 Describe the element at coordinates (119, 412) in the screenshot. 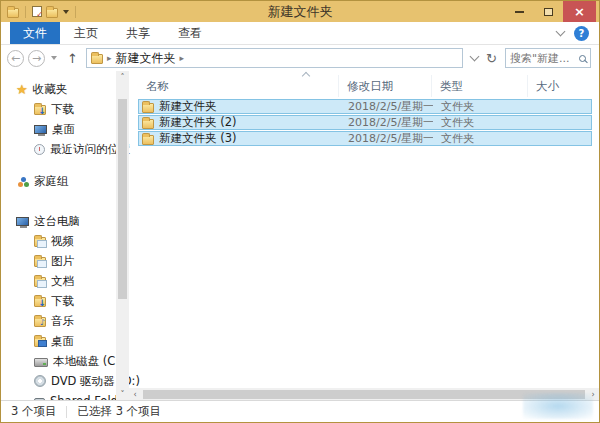

I see `selected-count: 已选择 3 个项目` at that location.